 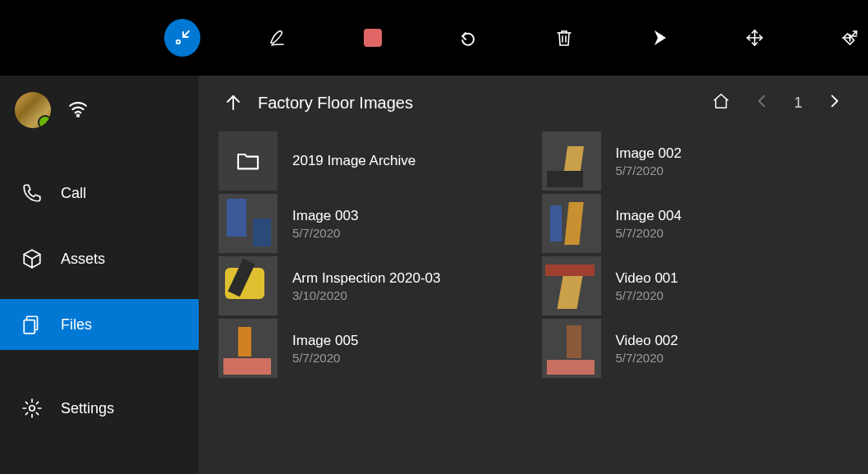 I want to click on file-item: Image 004 5/7/2020, so click(x=696, y=223).